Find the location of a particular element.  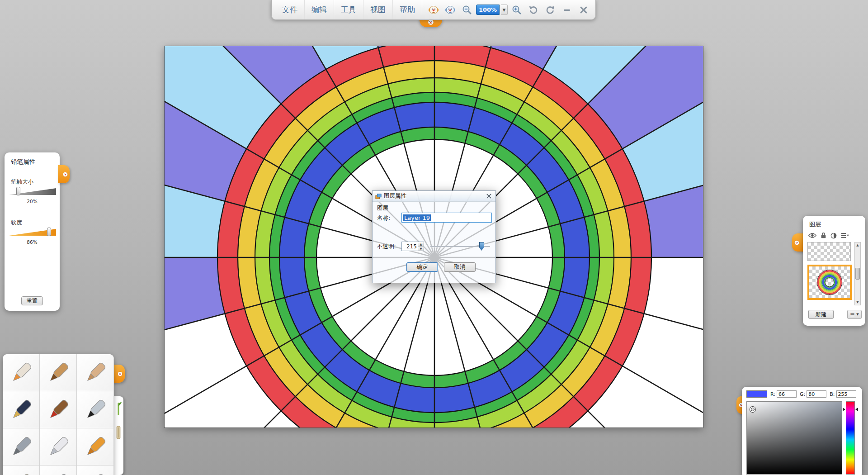

brush-fountain-pen is located at coordinates (21, 410).